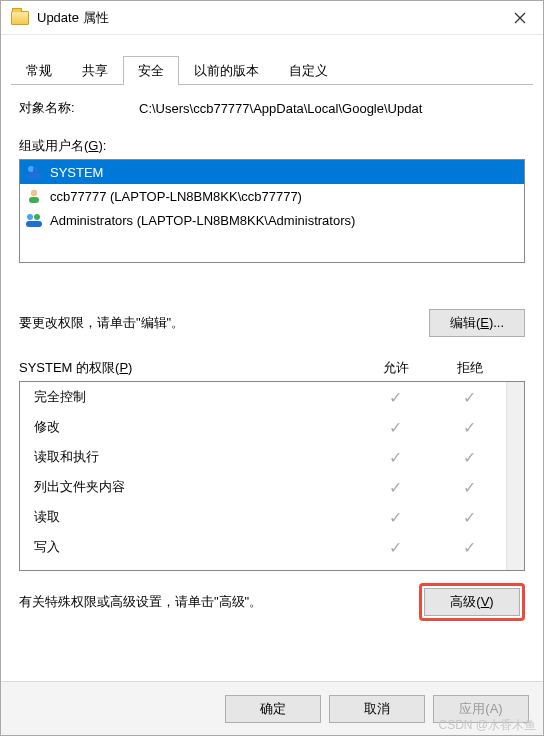 The height and width of the screenshot is (736, 544). What do you see at coordinates (79, 108) in the screenshot?
I see `object-label: 对象名称:` at bounding box center [79, 108].